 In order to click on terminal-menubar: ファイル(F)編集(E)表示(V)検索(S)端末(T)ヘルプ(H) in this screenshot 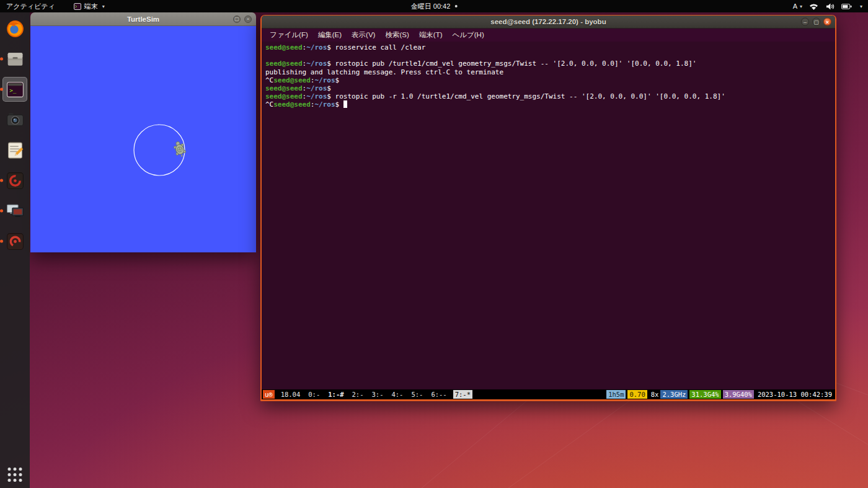, I will do `click(548, 35)`.